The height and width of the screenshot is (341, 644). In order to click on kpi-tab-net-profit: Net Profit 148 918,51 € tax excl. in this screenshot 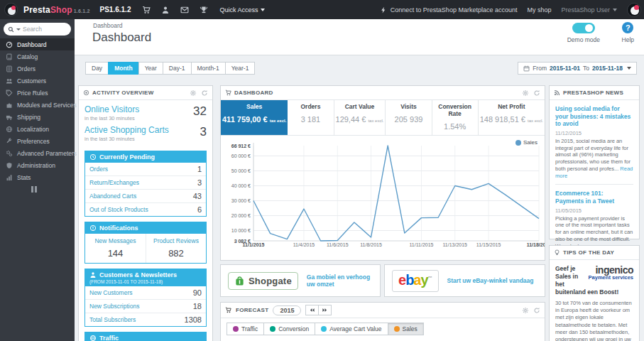, I will do `click(511, 118)`.